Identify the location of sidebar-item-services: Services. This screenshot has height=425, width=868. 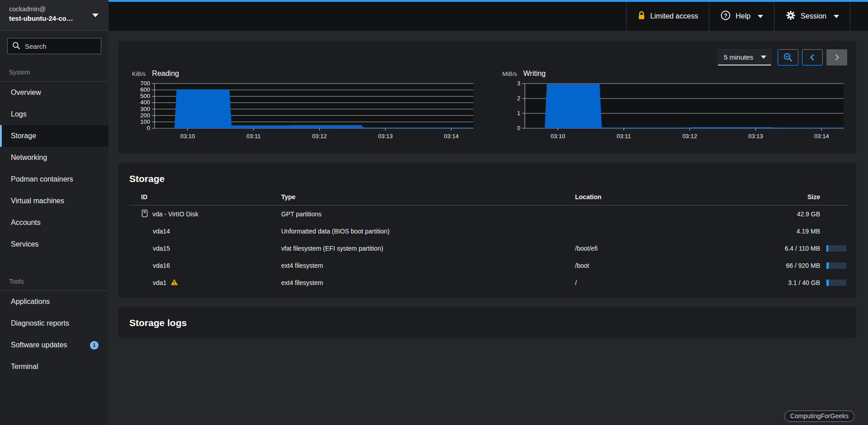
(54, 244).